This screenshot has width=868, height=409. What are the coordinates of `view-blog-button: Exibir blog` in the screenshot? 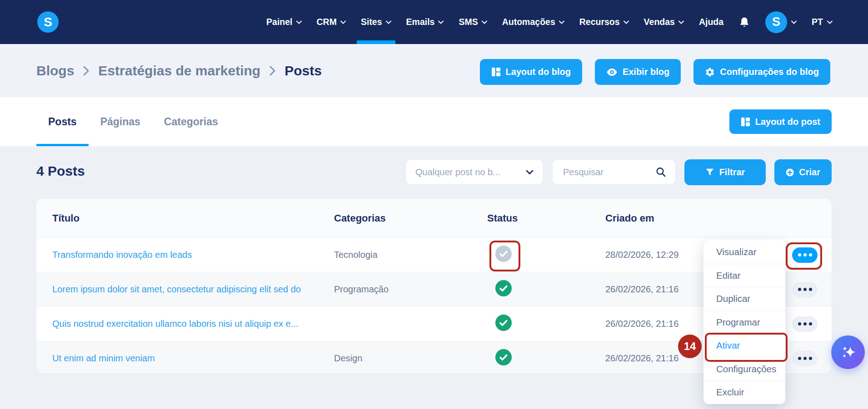 It's located at (638, 72).